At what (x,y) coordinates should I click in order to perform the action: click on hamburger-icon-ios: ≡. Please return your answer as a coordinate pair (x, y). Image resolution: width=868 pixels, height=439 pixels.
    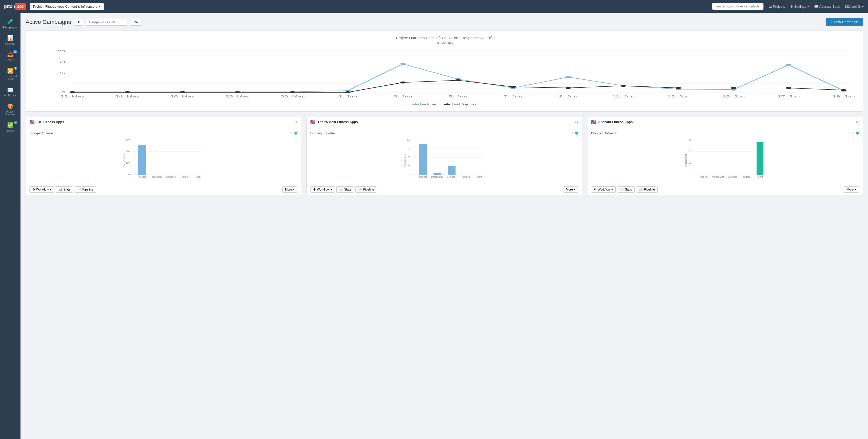
    Looking at the image, I should click on (291, 133).